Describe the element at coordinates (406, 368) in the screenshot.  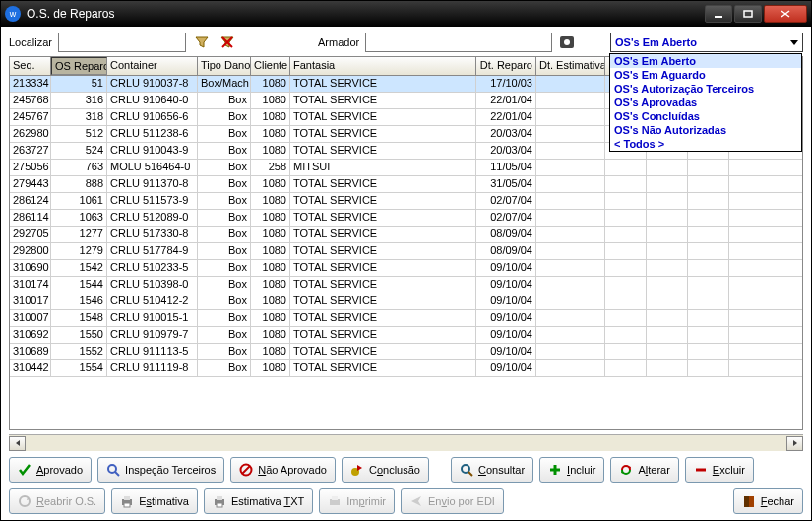
I see `table-row: 3104421554CRLU 911119-8Box1080TOTAL SERV…` at that location.